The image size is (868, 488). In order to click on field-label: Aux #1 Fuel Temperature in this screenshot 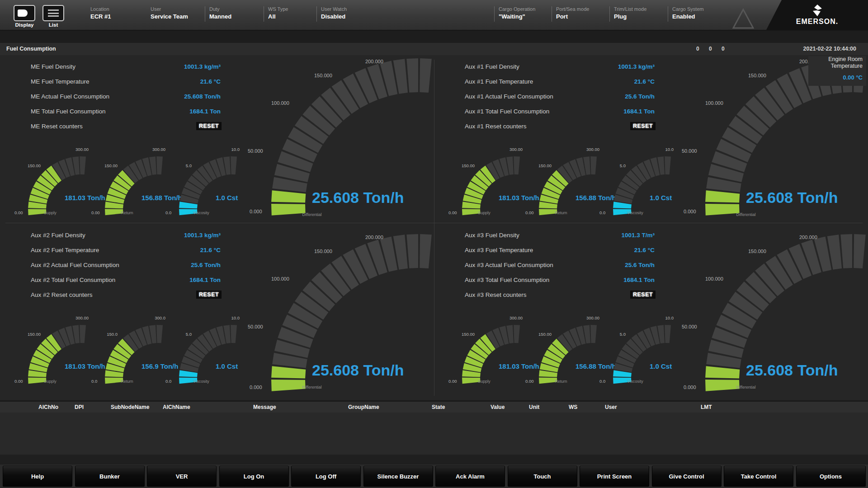, I will do `click(499, 81)`.